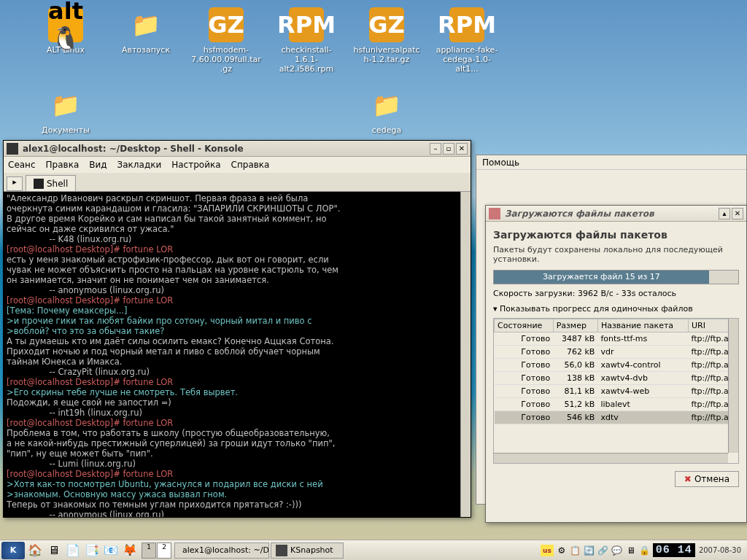 This screenshot has height=560, width=747. Describe the element at coordinates (616, 352) in the screenshot. I see `table-row: Готово762 kBvdrftp://ftp.a` at that location.